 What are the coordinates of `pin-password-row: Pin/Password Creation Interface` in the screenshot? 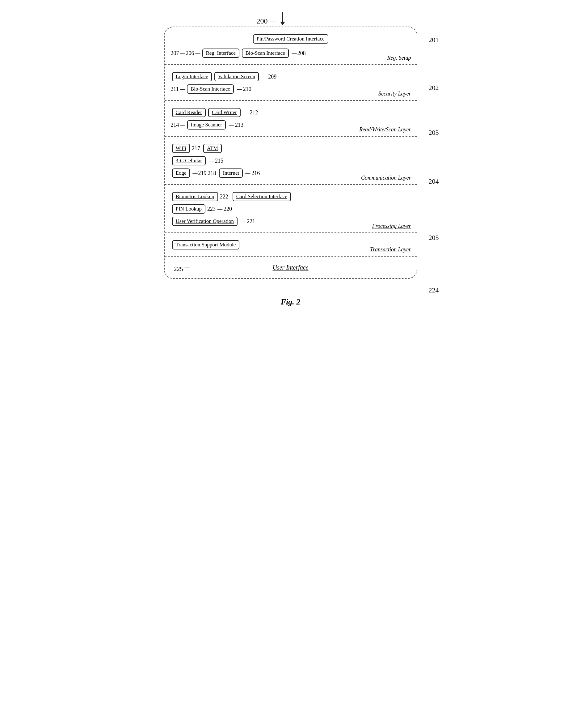 It's located at (291, 40).